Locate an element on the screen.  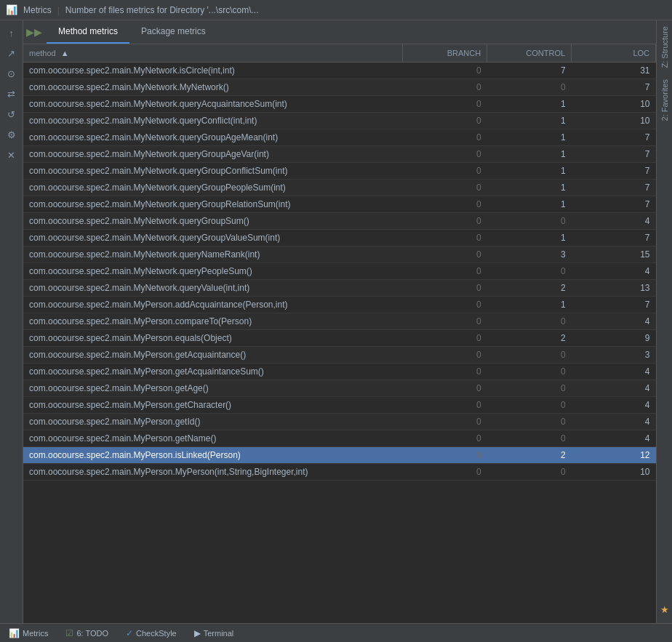
cell-method: com.oocourse.spec2.main.MyPerson.getName… is located at coordinates (213, 439).